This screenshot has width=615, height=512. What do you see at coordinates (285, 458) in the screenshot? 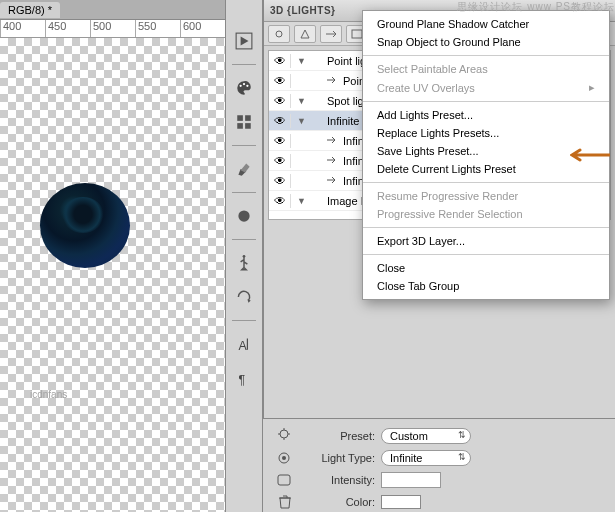
I see `light-type-icon` at bounding box center [285, 458].